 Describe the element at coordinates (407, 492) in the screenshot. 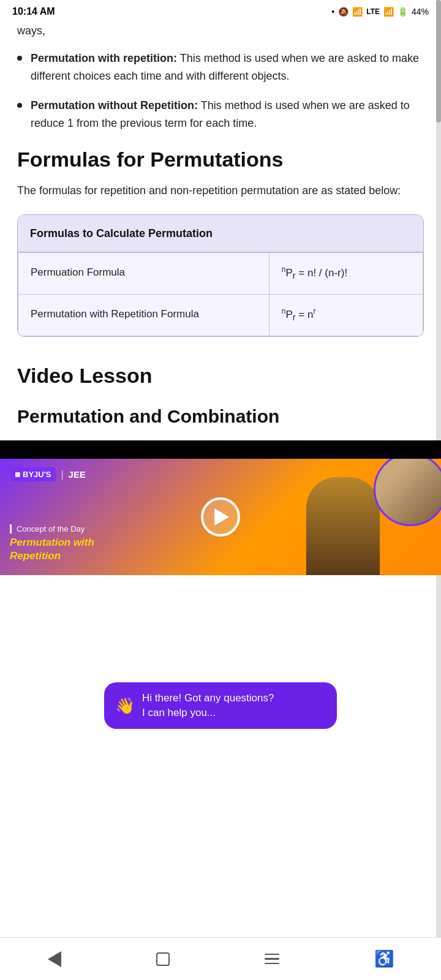

I see `person-right-avatar` at that location.